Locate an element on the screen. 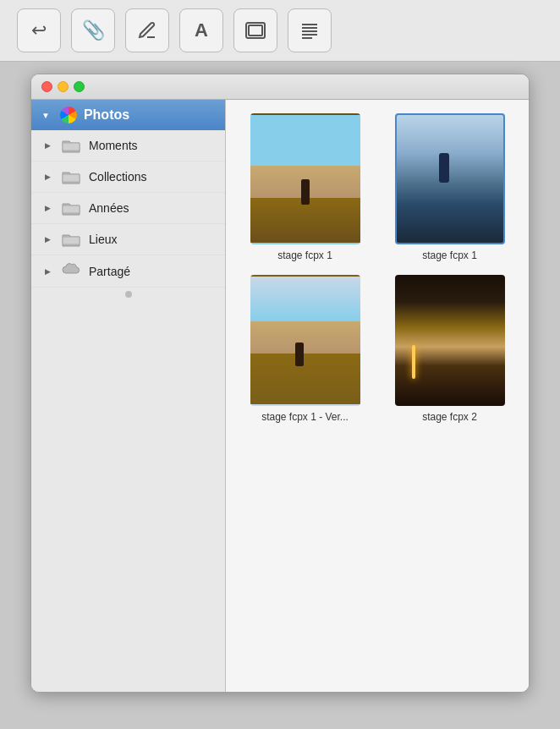 Image resolution: width=560 pixels, height=729 pixels. photo-item: stage fcpx 2 is located at coordinates (450, 348).